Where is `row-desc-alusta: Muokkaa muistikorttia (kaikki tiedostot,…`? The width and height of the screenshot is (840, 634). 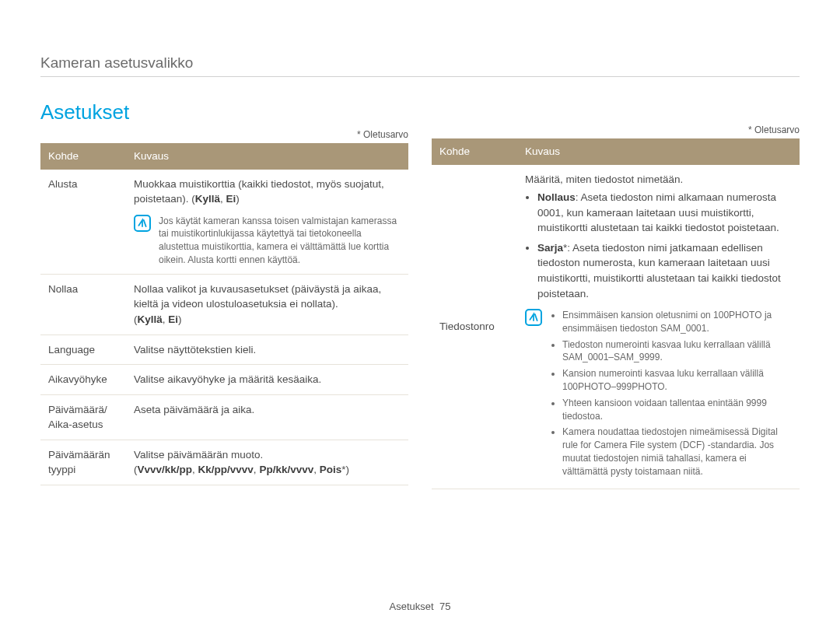 row-desc-alusta: Muokkaa muistikorttia (kaikki tiedostot,… is located at coordinates (268, 222).